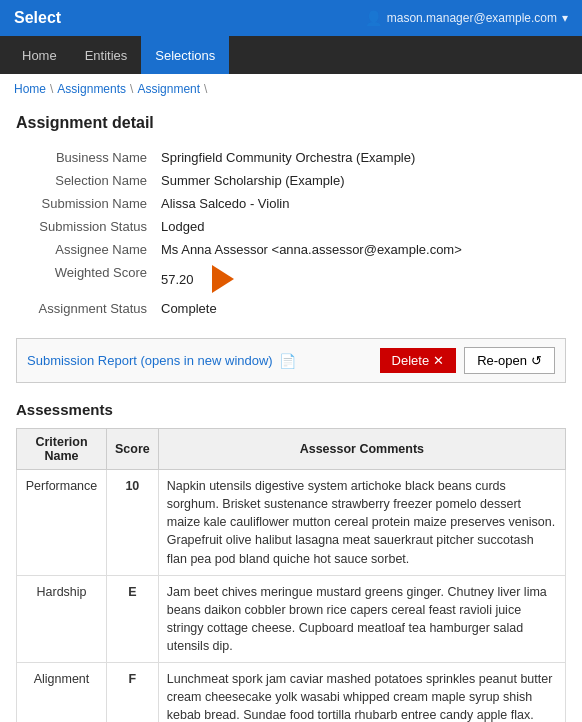  Describe the element at coordinates (292, 523) in the screenshot. I see `table-row: Performance 10 Napkin utensils digestive…` at that location.